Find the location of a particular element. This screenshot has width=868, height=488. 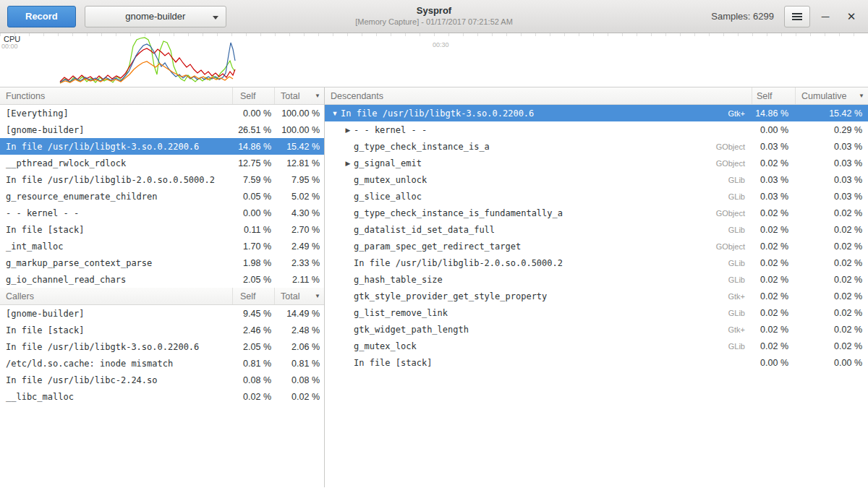

functions-column-header: Functions is located at coordinates (116, 95).